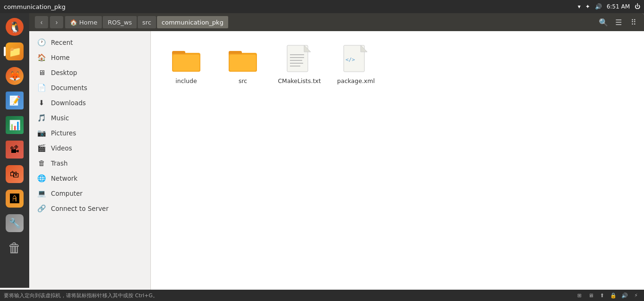 This screenshot has width=644, height=301. Describe the element at coordinates (41, 42) in the screenshot. I see `recent-icon: 🕐` at that location.